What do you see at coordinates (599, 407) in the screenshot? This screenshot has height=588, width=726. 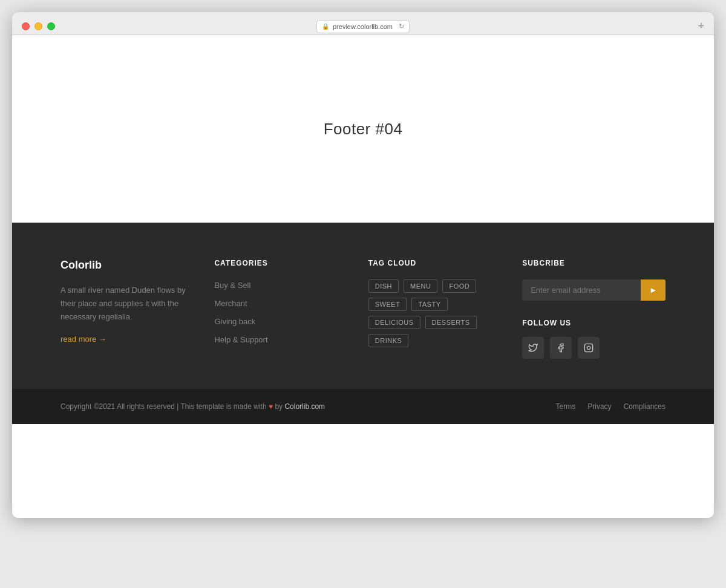 I see `privacy-link: Privacy` at bounding box center [599, 407].